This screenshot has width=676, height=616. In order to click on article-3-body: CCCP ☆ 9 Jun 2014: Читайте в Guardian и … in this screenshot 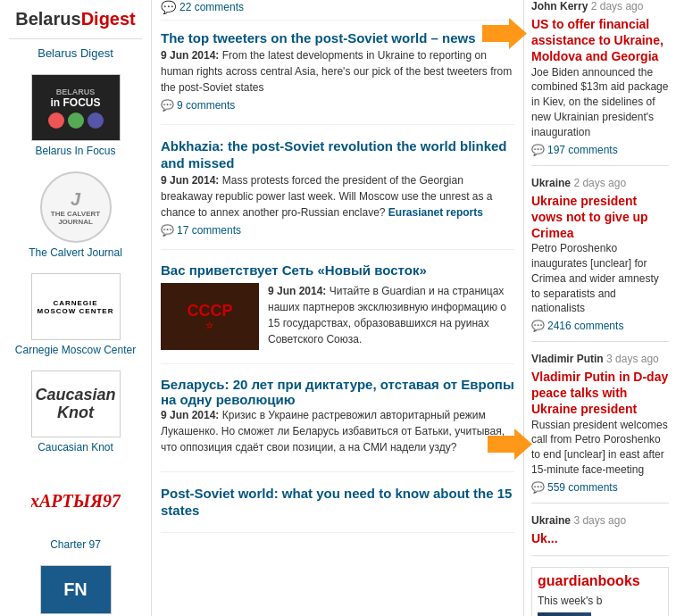, I will do `click(338, 317)`.